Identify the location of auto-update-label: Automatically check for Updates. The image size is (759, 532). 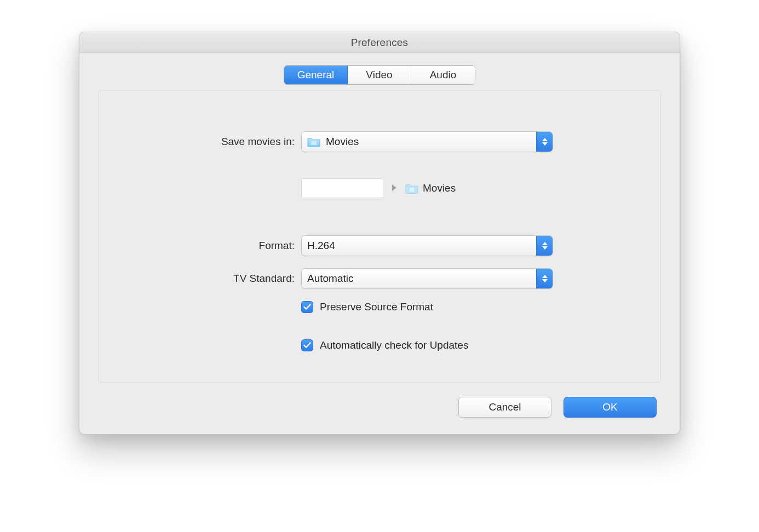
(394, 345).